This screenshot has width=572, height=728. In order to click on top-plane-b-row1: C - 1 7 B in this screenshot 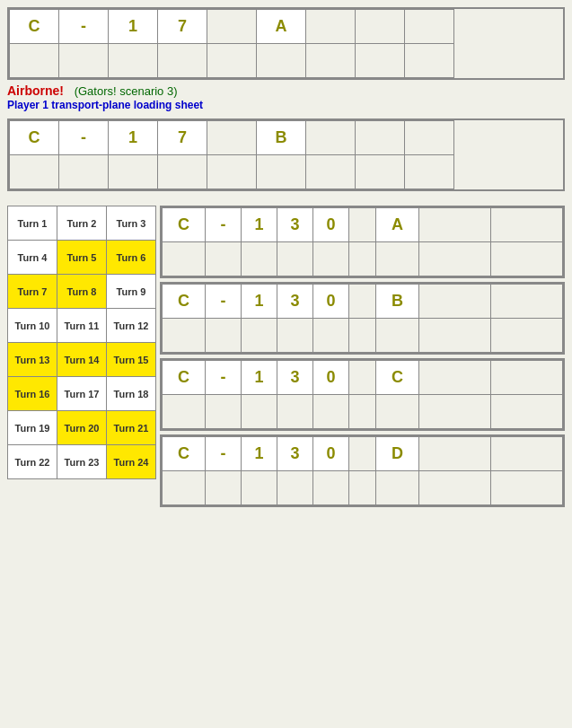, I will do `click(232, 138)`.